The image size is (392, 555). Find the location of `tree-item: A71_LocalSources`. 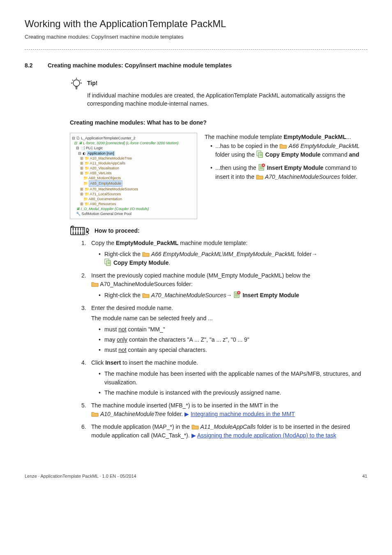

tree-item: A71_LocalSources is located at coordinates (106, 194).